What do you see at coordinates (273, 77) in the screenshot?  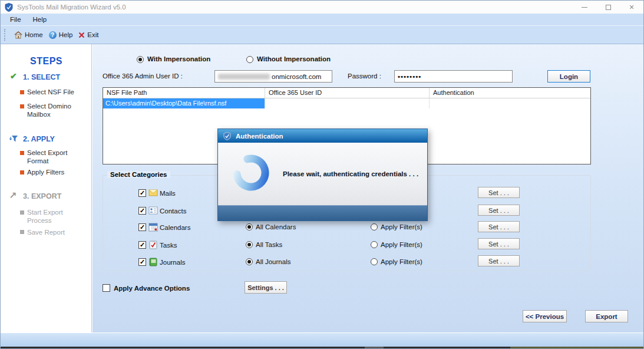 I see `admin-user-id-input: onmicrosoft.com` at bounding box center [273, 77].